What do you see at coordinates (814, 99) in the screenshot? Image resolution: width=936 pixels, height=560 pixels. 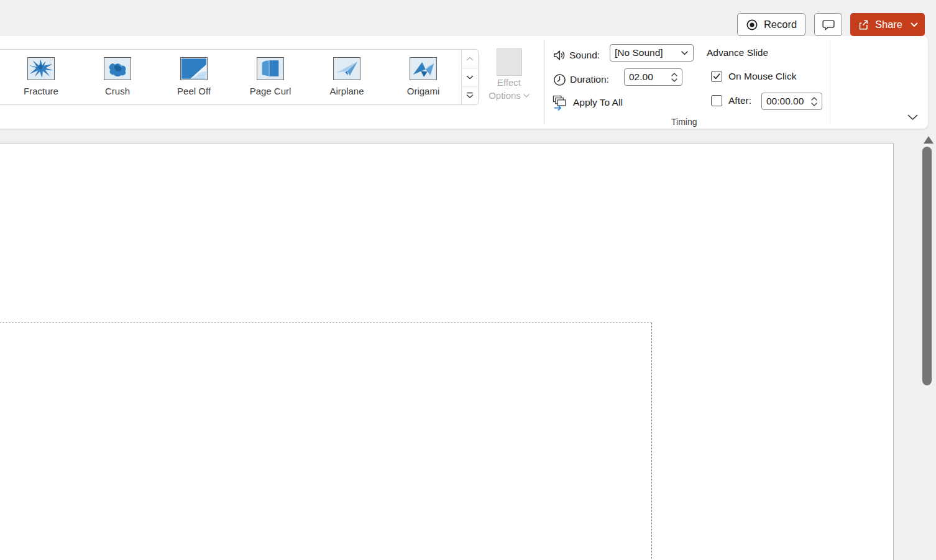 I see `after-increase-button` at bounding box center [814, 99].